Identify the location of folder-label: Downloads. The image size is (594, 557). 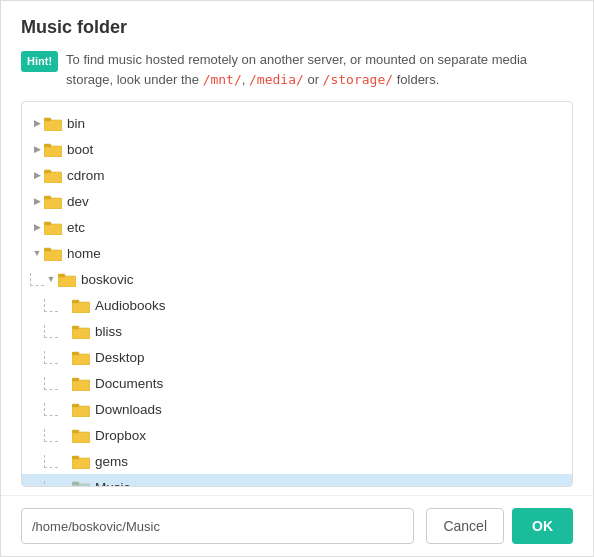
(128, 410).